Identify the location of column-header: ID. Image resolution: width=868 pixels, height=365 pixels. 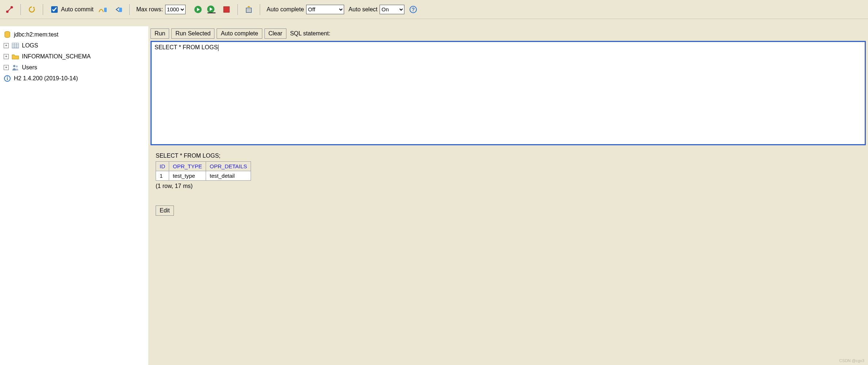
(163, 166).